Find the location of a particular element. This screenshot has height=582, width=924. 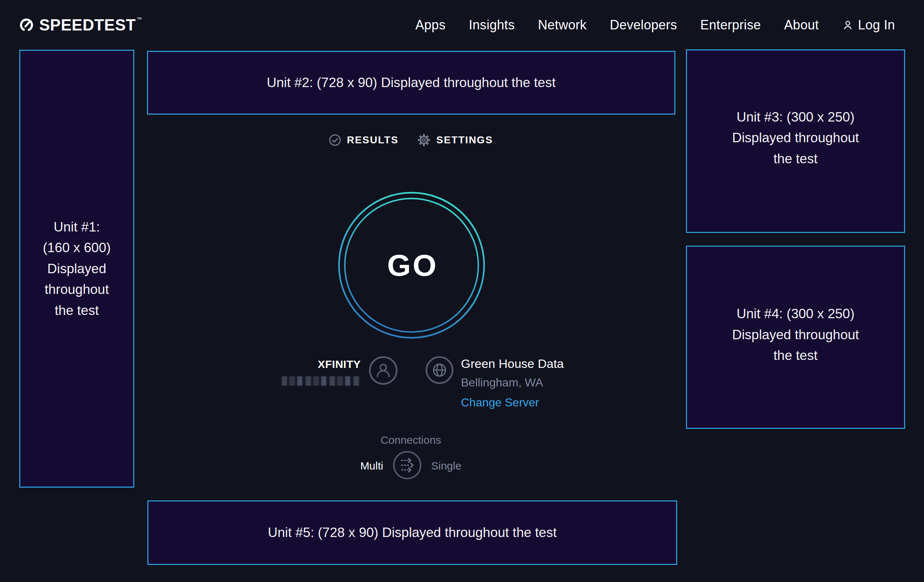

connection-mode-toggle is located at coordinates (407, 466).